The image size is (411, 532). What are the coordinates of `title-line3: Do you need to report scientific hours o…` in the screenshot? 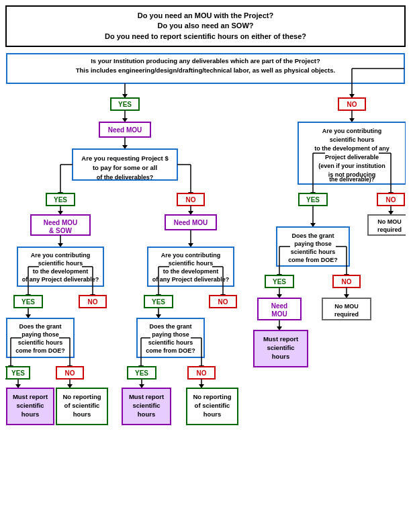 It's located at (205, 36).